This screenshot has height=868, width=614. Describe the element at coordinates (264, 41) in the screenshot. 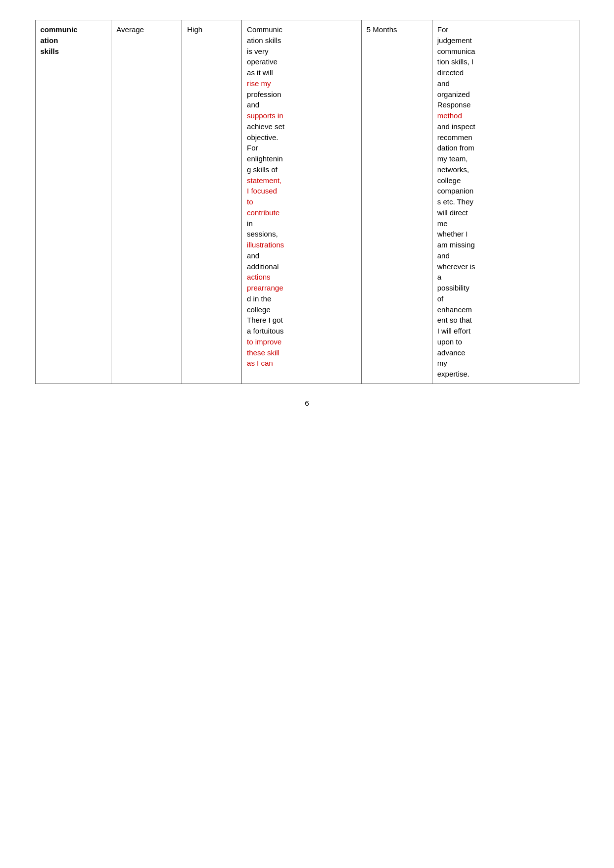

I see `col4-line-1: ation skills` at that location.